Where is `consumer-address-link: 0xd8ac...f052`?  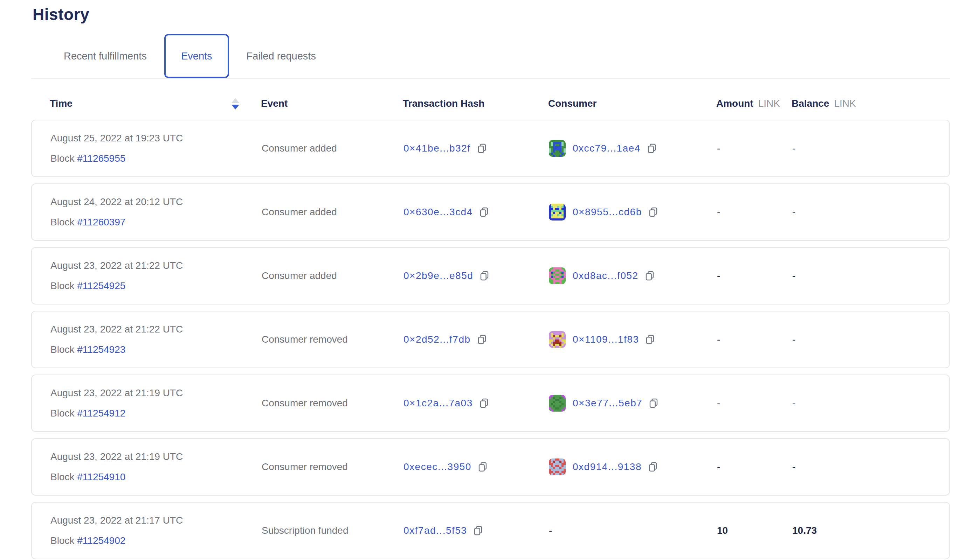 consumer-address-link: 0xd8ac...f052 is located at coordinates (606, 276).